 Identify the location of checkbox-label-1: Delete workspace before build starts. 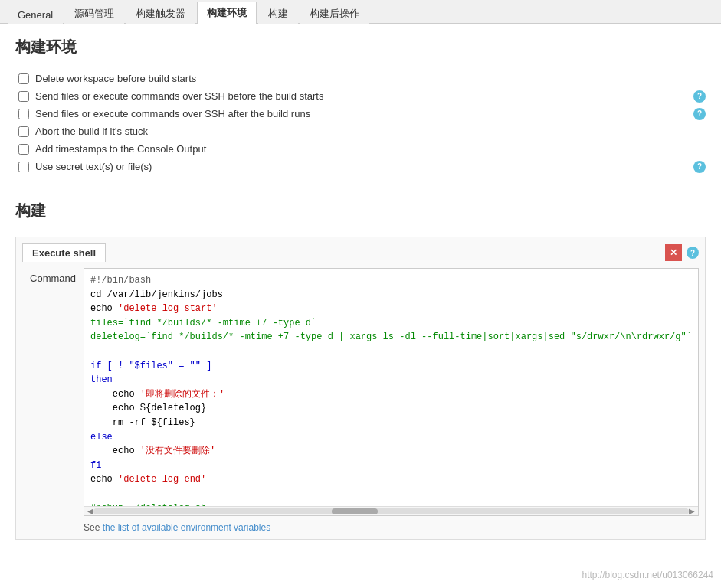
(116, 78).